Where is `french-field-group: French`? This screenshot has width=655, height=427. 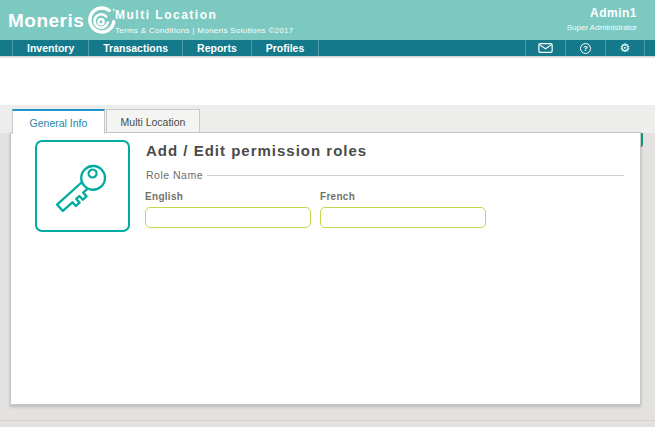
french-field-group: French is located at coordinates (403, 210).